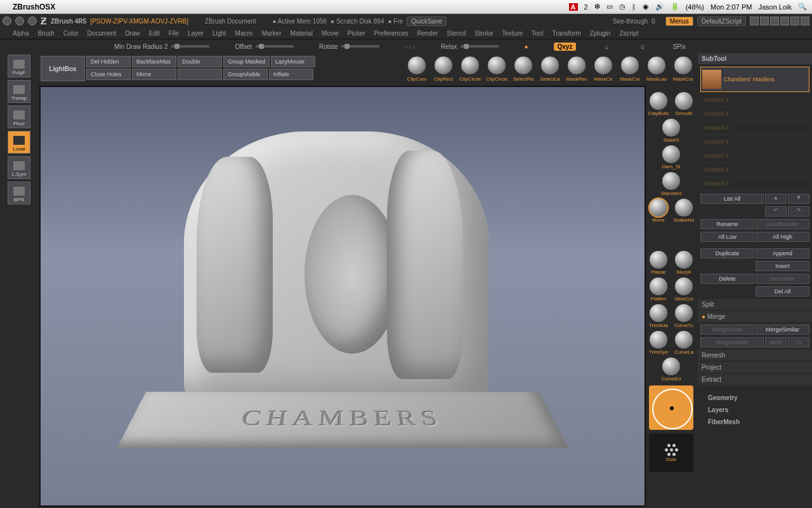 This screenshot has width=812, height=508. I want to click on bluetooth-icon: ᛒ, so click(634, 7).